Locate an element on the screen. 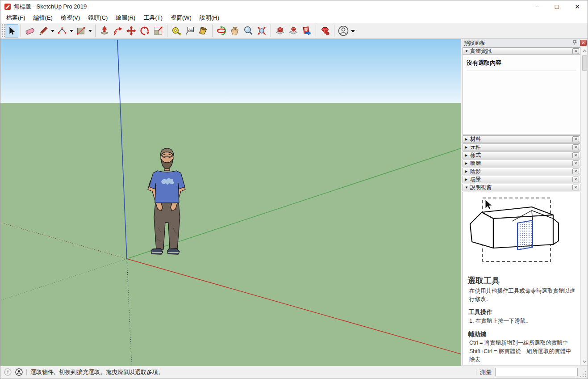 This screenshot has width=588, height=379. tape-measure-tool-button is located at coordinates (176, 31).